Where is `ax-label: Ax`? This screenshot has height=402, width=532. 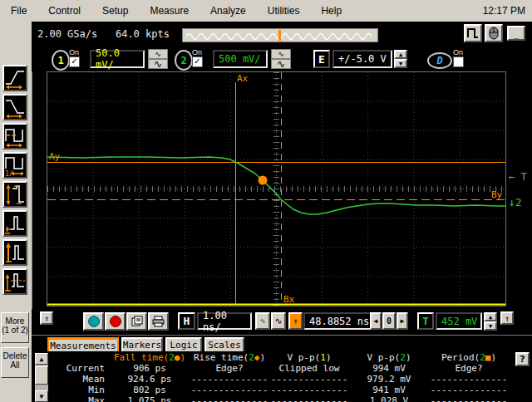
ax-label: Ax is located at coordinates (243, 78).